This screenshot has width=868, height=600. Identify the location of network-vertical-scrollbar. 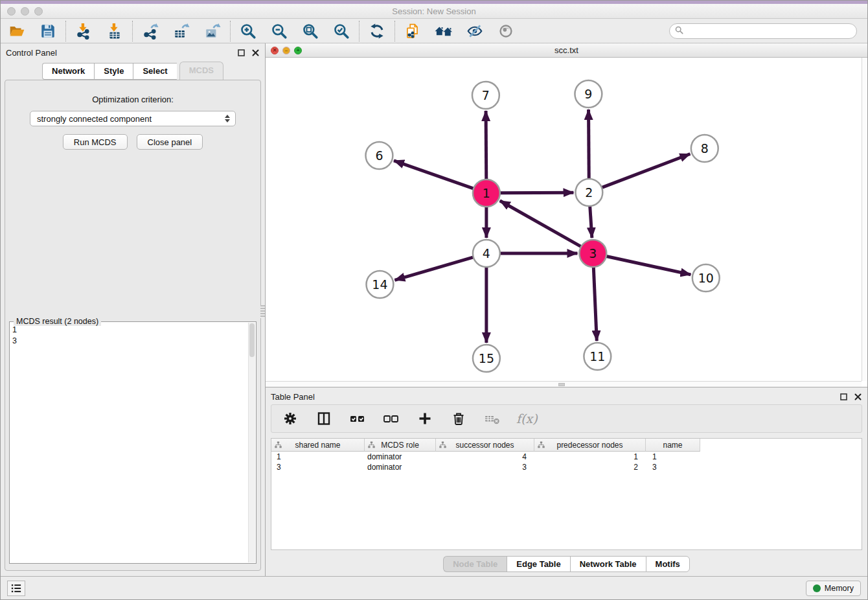
(864, 219).